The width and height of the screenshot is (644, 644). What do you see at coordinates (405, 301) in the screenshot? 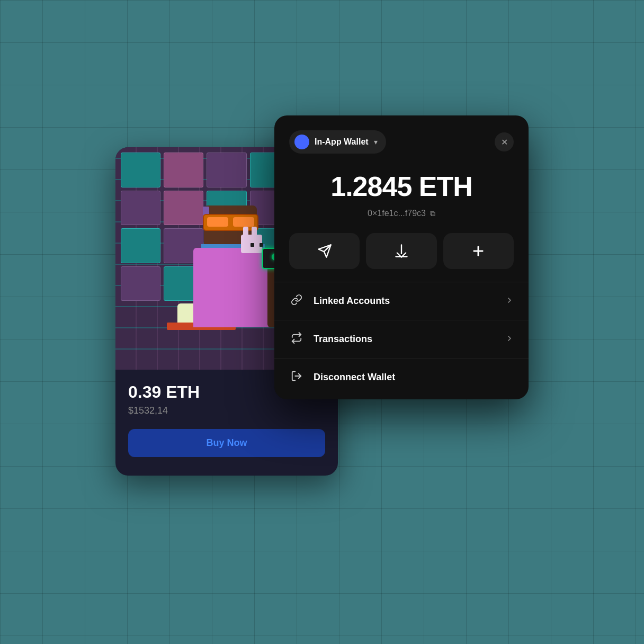
I see `linked-accounts-label: Linked Accounts` at bounding box center [405, 301].